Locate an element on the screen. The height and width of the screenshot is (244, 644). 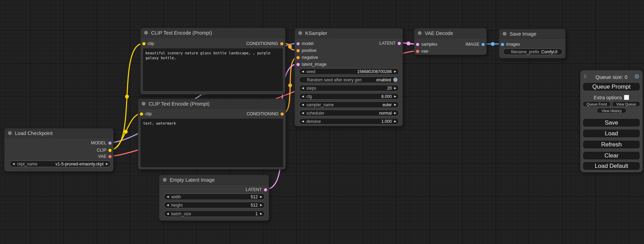
widget-scheduler: ◀schedulernormal▶ is located at coordinates (349, 113).